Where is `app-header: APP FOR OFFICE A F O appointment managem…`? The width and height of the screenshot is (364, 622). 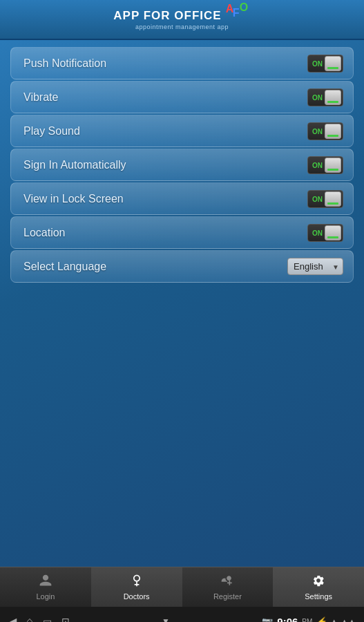
app-header: APP FOR OFFICE A F O appointment managem… is located at coordinates (182, 20).